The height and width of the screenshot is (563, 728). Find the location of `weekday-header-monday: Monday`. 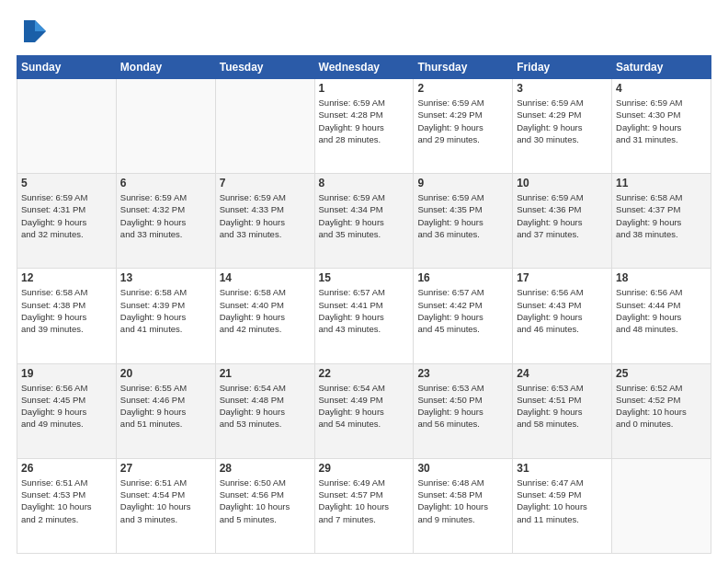

weekday-header-monday: Monday is located at coordinates (165, 68).